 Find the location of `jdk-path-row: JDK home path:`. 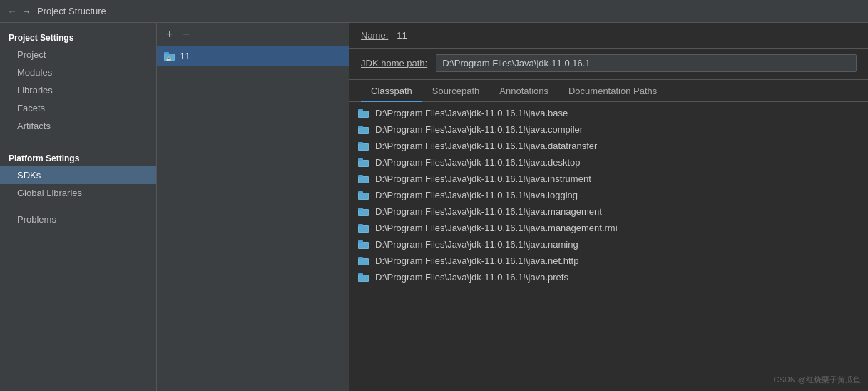

jdk-path-row: JDK home path: is located at coordinates (609, 64).